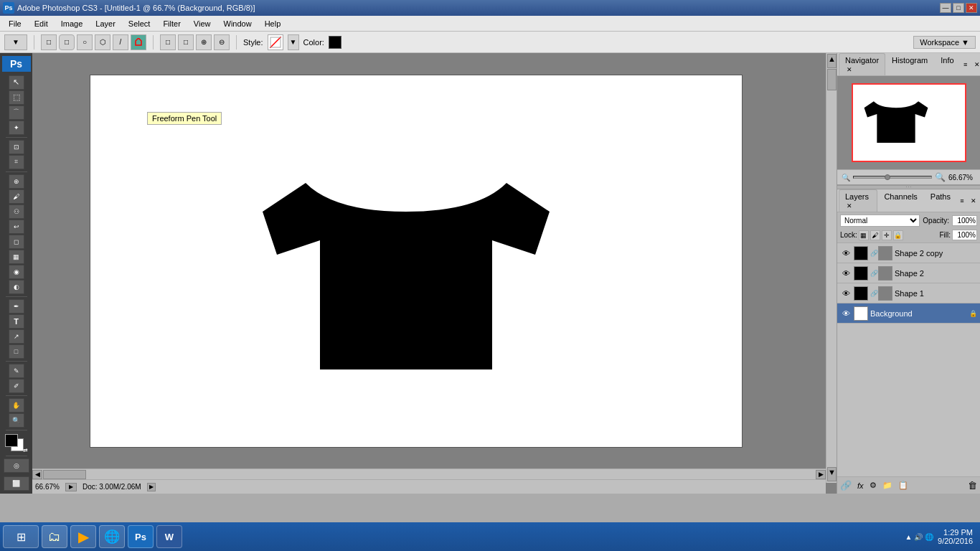 This screenshot has height=551, width=980. What do you see at coordinates (974, 201) in the screenshot?
I see `layers-panel-close: ✕` at bounding box center [974, 201].